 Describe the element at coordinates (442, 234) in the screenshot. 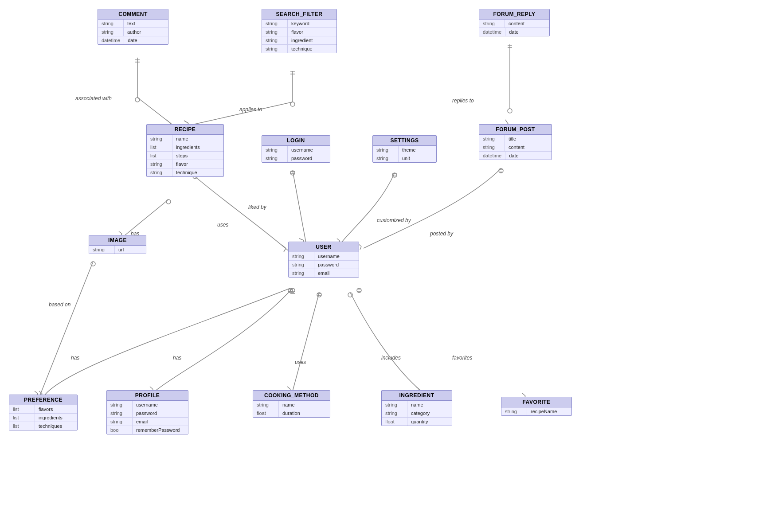

I see `label-posted-by: posted by` at that location.